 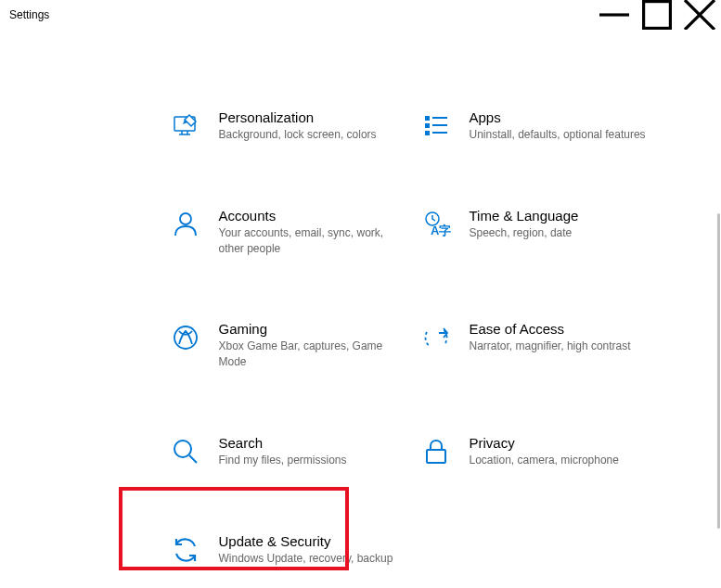 I want to click on tile-desc: Narrator, magnifier, high contrast, so click(x=562, y=347).